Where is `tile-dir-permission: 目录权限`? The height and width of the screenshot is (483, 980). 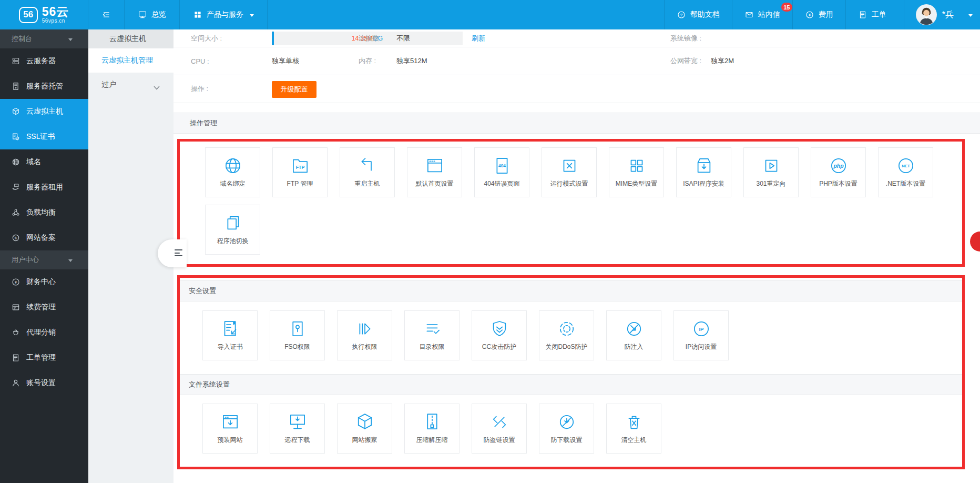 tile-dir-permission: 目录权限 is located at coordinates (432, 336).